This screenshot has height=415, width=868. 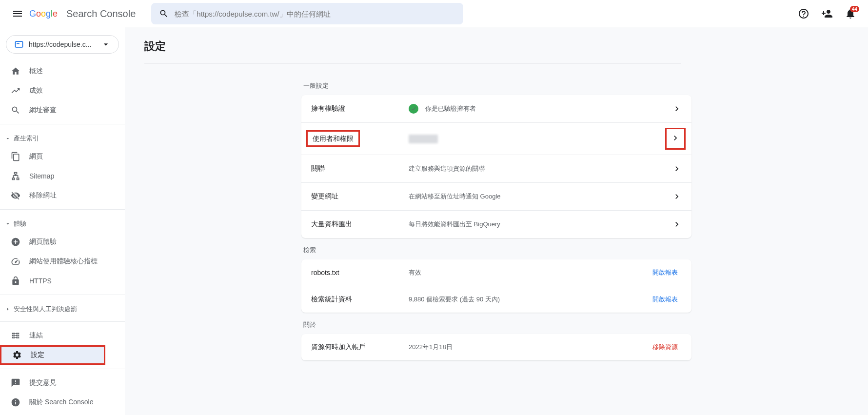 What do you see at coordinates (62, 223) in the screenshot?
I see `section-experience: 體驗` at bounding box center [62, 223].